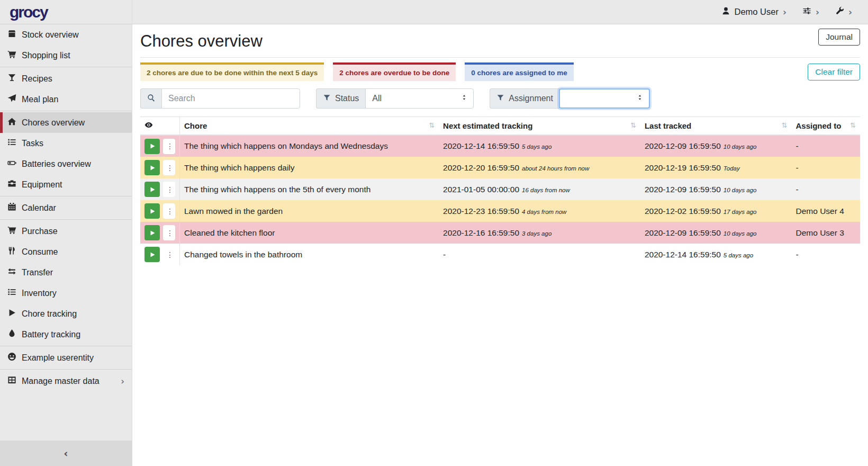 Image resolution: width=868 pixels, height=466 pixels. Describe the element at coordinates (754, 12) in the screenshot. I see `user-menu: Demo User ›` at that location.